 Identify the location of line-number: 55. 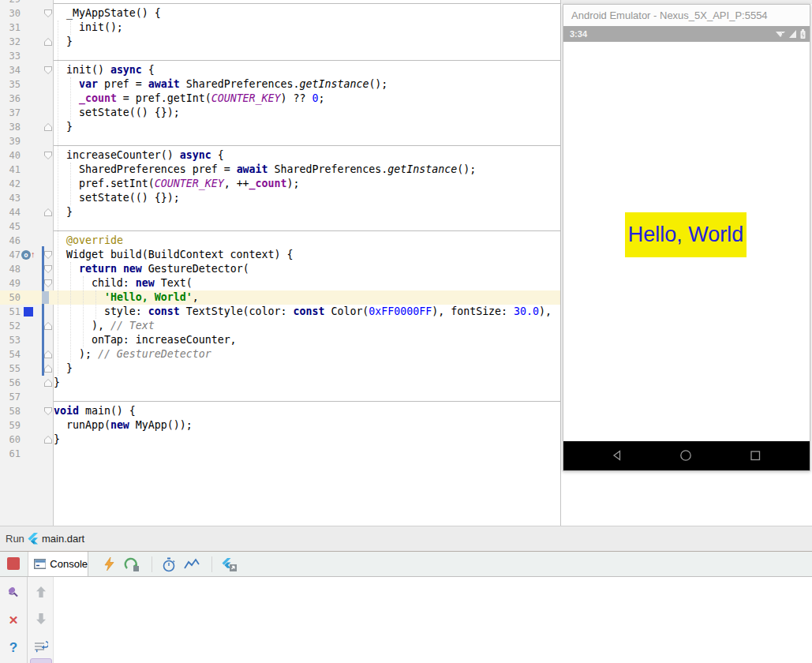
(10, 369).